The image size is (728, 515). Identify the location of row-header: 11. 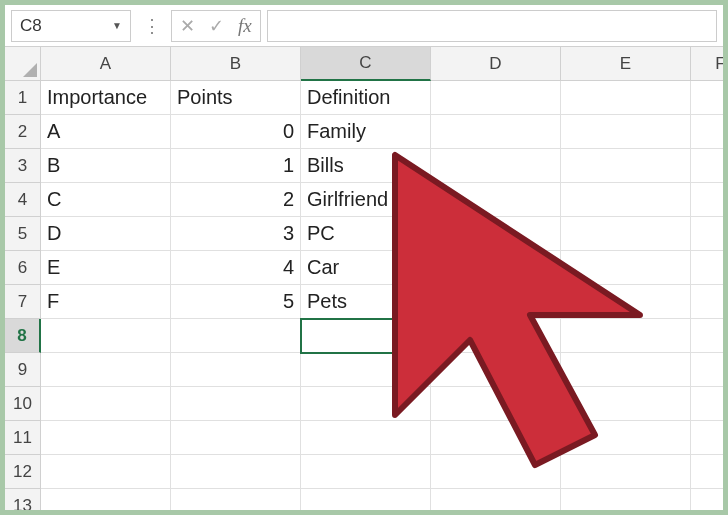
(23, 438).